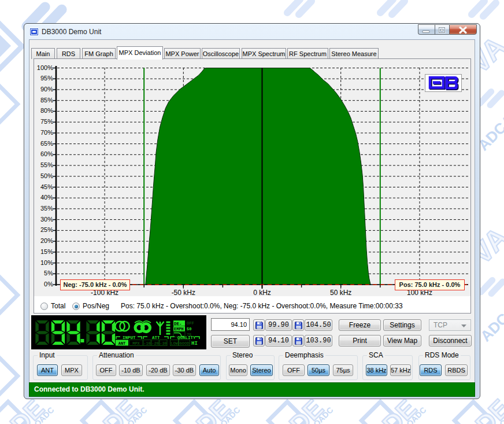 Image resolution: width=504 pixels, height=424 pixels. Describe the element at coordinates (179, 329) in the screenshot. I see `svg-text: EMPH` at that location.